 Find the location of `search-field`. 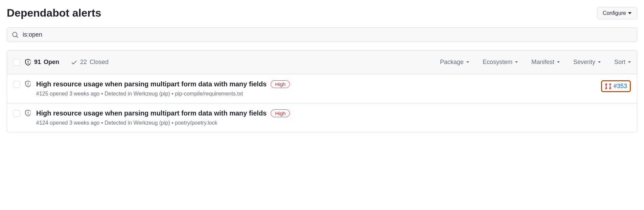

search-field is located at coordinates (322, 35).